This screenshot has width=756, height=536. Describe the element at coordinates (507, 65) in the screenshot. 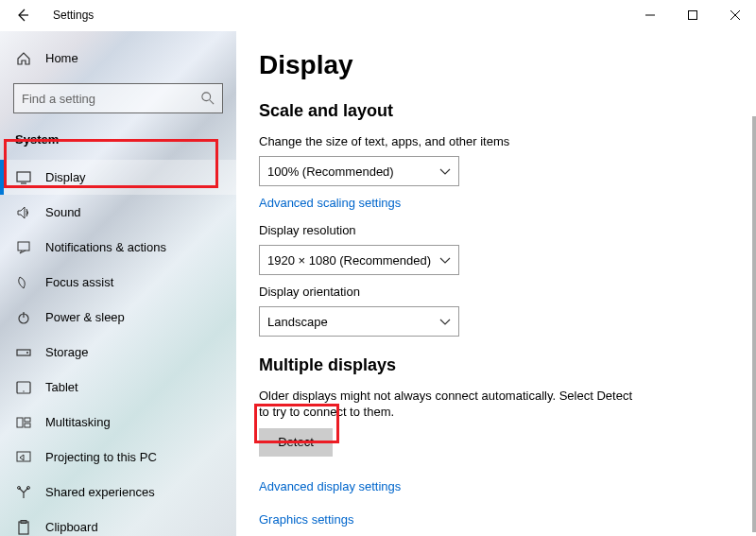

I see `page-title: Display` at that location.